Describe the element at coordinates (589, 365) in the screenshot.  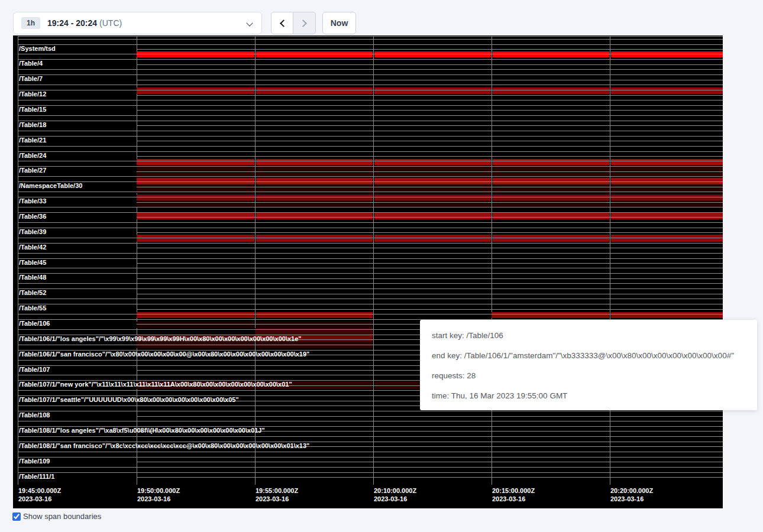
I see `span-tooltip: start key: /Table/106 end key: /Table/10…` at that location.